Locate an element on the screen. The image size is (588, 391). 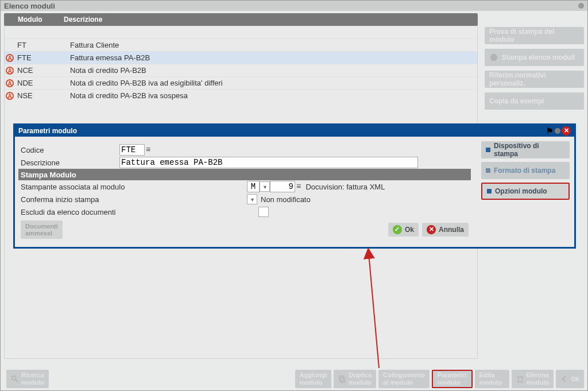
search-icon is located at coordinates (15, 379).